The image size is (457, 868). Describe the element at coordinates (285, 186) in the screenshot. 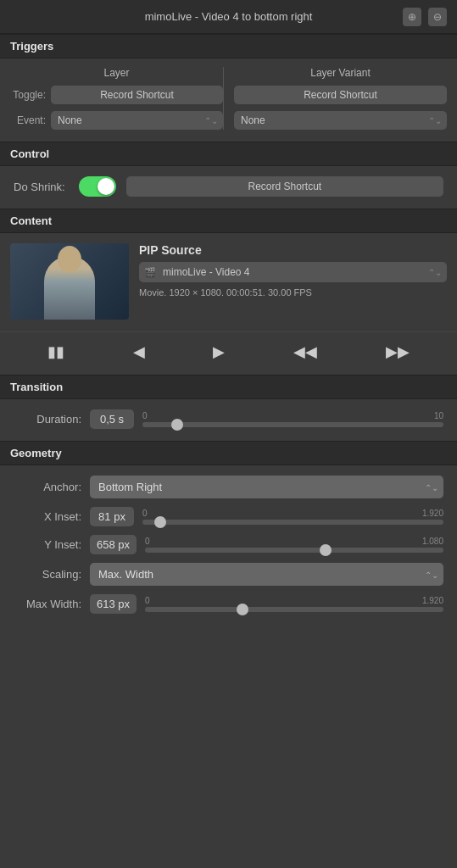

I see `record-shortcut-control: Record Shortcut` at that location.